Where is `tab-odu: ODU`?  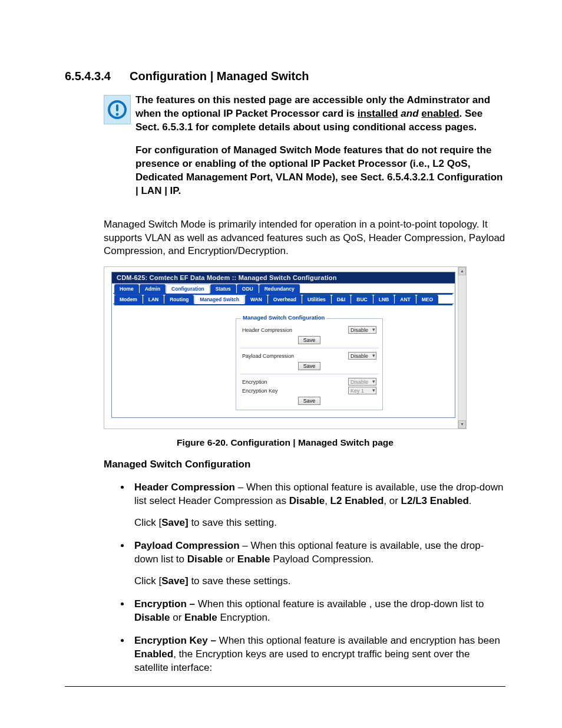
tab-odu: ODU is located at coordinates (247, 289).